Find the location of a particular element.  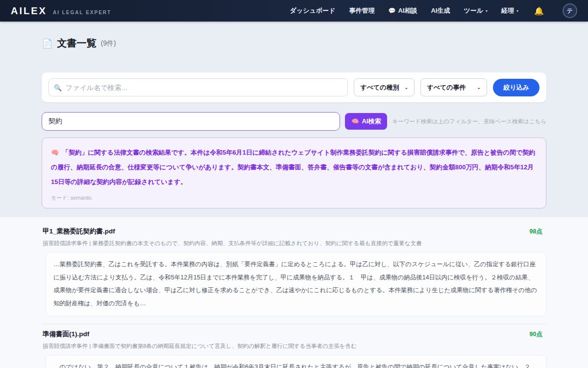

brand-tagline: AI LEGAL EXPERT is located at coordinates (82, 13).